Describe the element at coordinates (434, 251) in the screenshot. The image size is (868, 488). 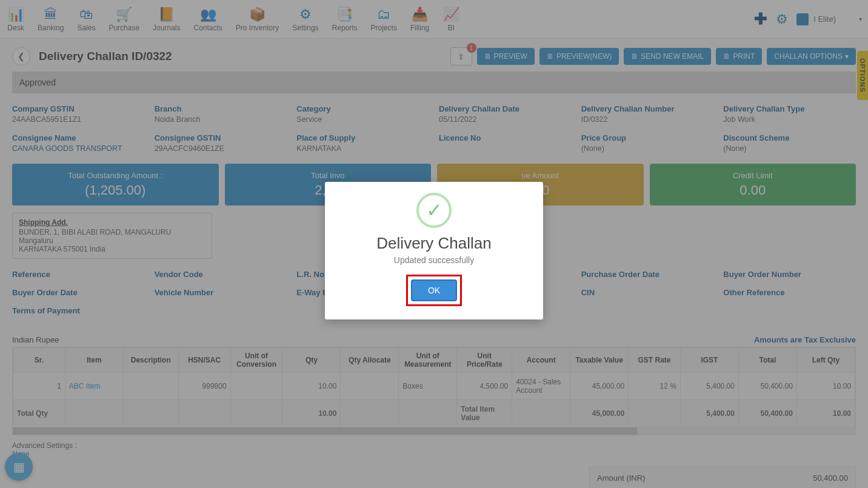
I see `success-modal: ✓ Delivery Challan Updated successfully …` at that location.